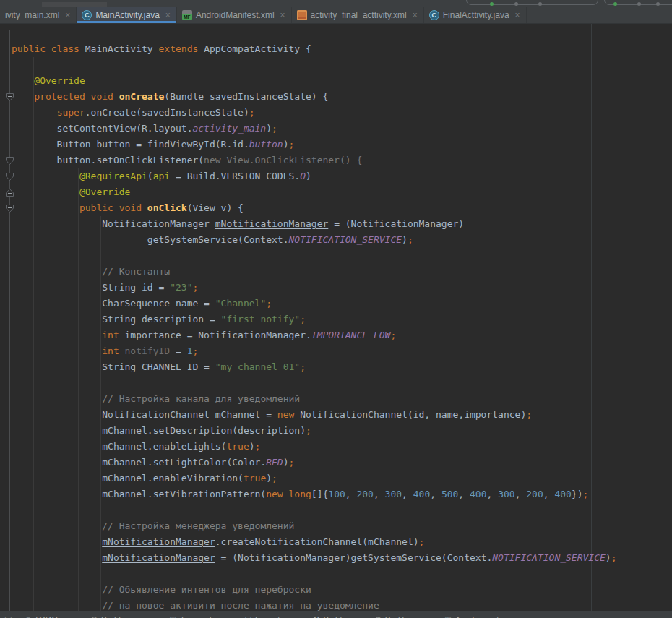 The height and width of the screenshot is (618, 672). Describe the element at coordinates (483, 617) in the screenshot. I see `tool-window-label: App Inspection` at that location.